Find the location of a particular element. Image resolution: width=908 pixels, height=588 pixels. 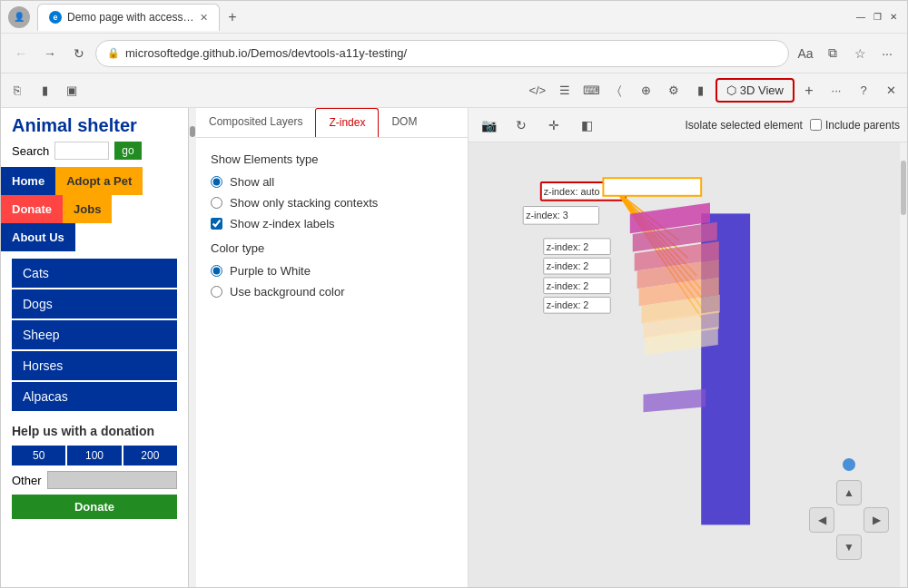

search-input is located at coordinates (82, 151).